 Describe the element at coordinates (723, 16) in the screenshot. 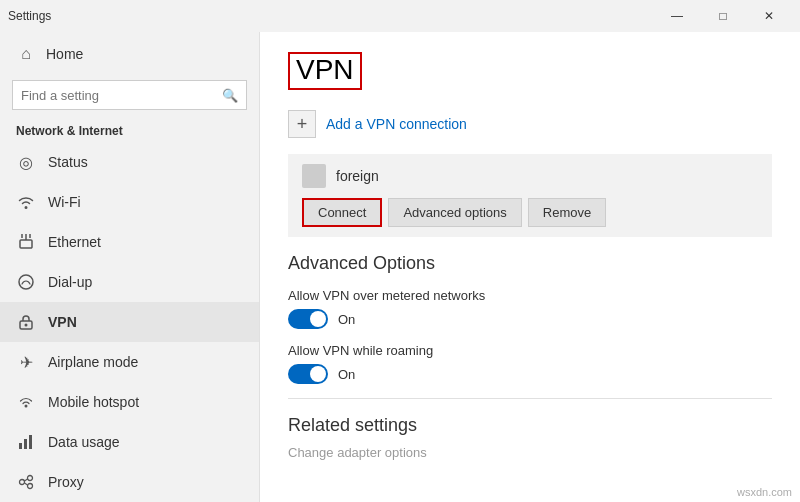

I see `window-controls: — □ ✕` at that location.